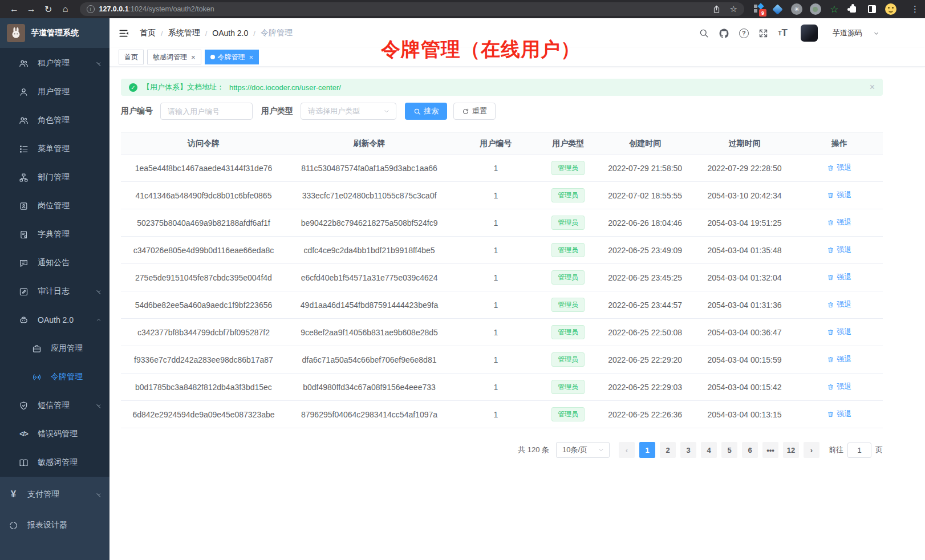 This screenshot has width=925, height=560. I want to click on access-token-cell: 502375b8040a469a9b82188afdf6af1f, so click(204, 223).